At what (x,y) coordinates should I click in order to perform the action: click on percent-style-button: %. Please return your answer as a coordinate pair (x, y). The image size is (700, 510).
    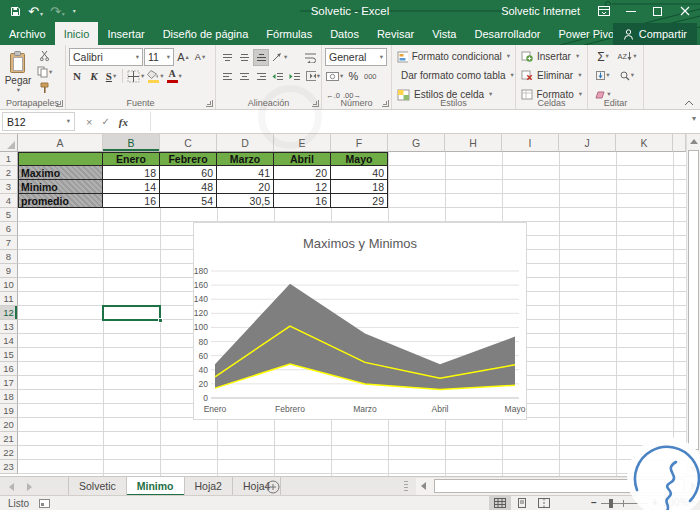
    Looking at the image, I should click on (353, 76).